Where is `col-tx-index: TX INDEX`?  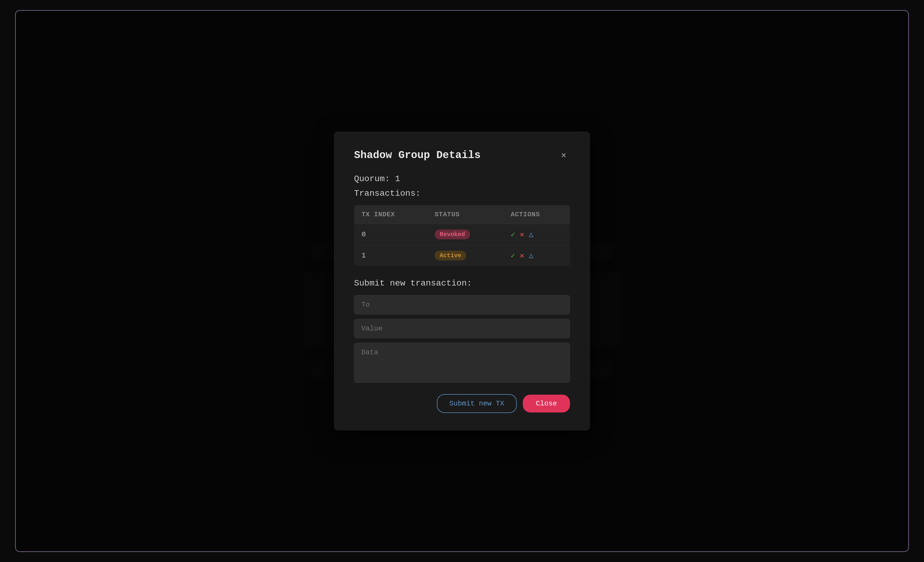 col-tx-index: TX INDEX is located at coordinates (391, 215).